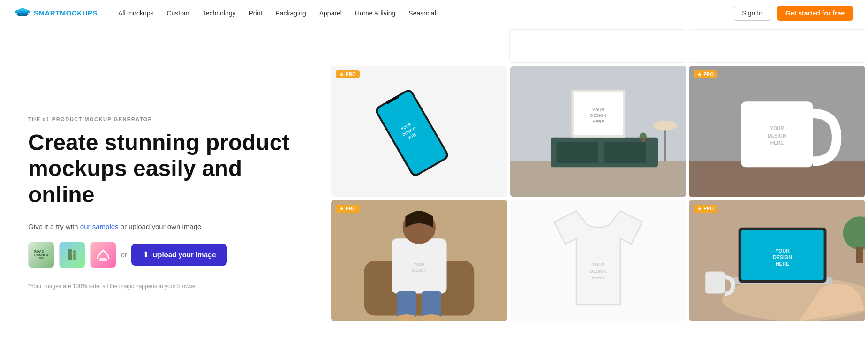 Image resolution: width=868 pixels, height=361 pixels. I want to click on nav-link-print: Print, so click(256, 13).